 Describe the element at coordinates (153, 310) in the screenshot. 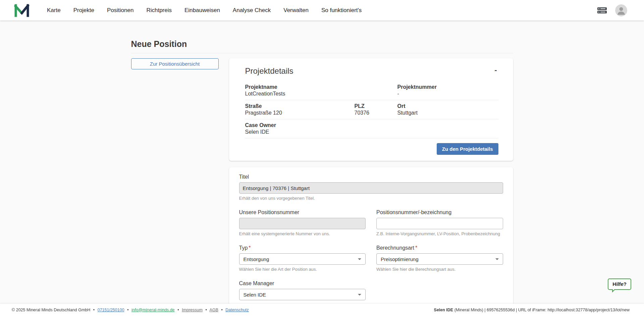

I see `email-link: info@mineral-minds.de` at that location.